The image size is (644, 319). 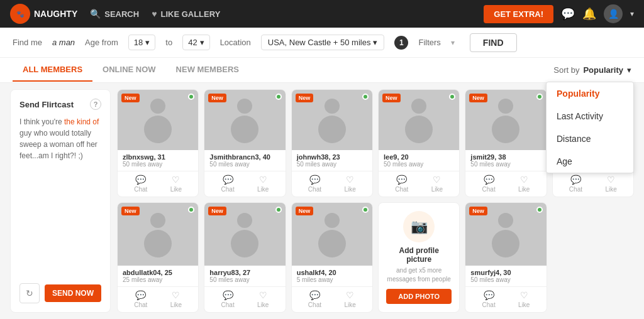 What do you see at coordinates (102, 43) in the screenshot?
I see `age-from-label: Age from` at bounding box center [102, 43].